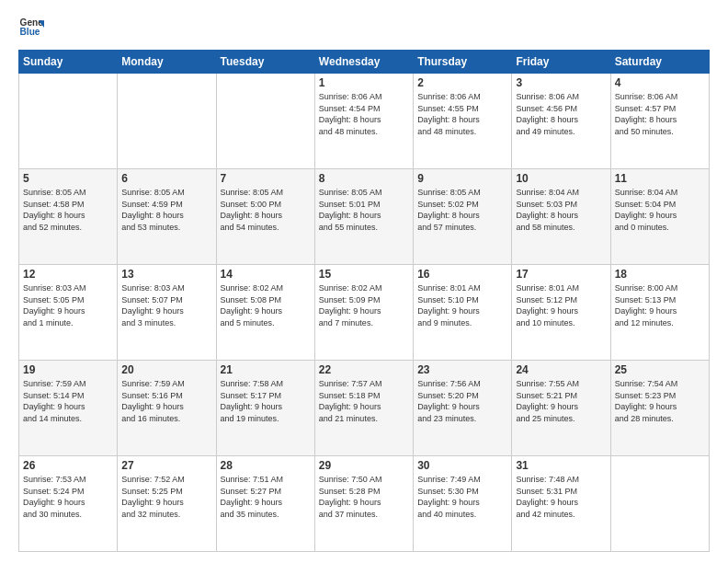  Describe the element at coordinates (364, 408) in the screenshot. I see `calendar-cell: 22Sunrise: 7:57 AM Sunset: 5:18 PM Dayli…` at that location.